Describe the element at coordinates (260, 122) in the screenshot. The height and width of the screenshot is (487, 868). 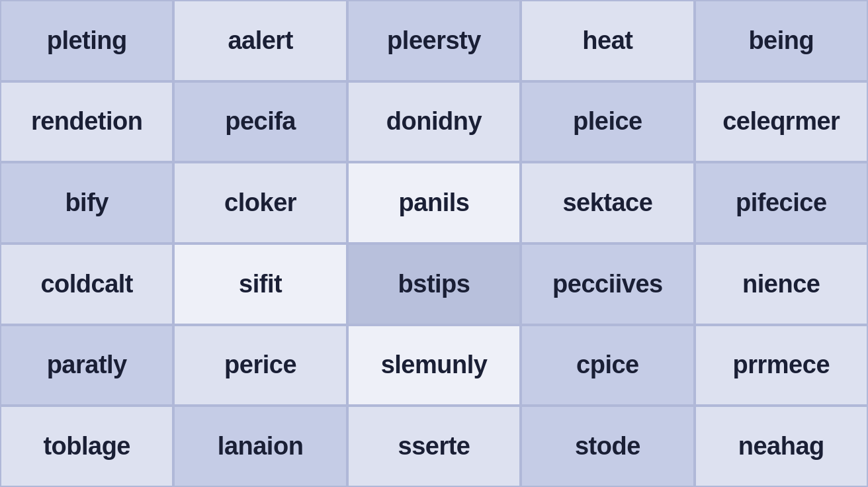
I see `cell-1-1: pecifa` at that location.